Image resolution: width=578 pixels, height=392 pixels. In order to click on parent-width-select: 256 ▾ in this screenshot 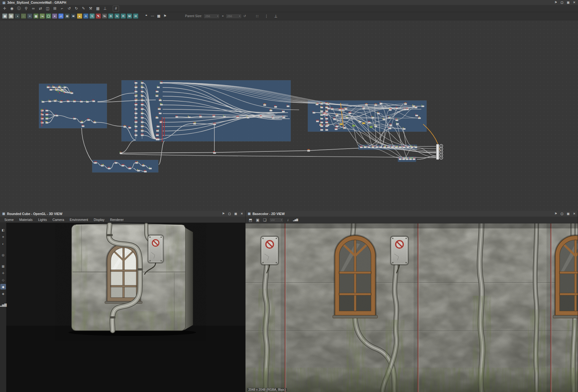, I will do `click(212, 16)`.